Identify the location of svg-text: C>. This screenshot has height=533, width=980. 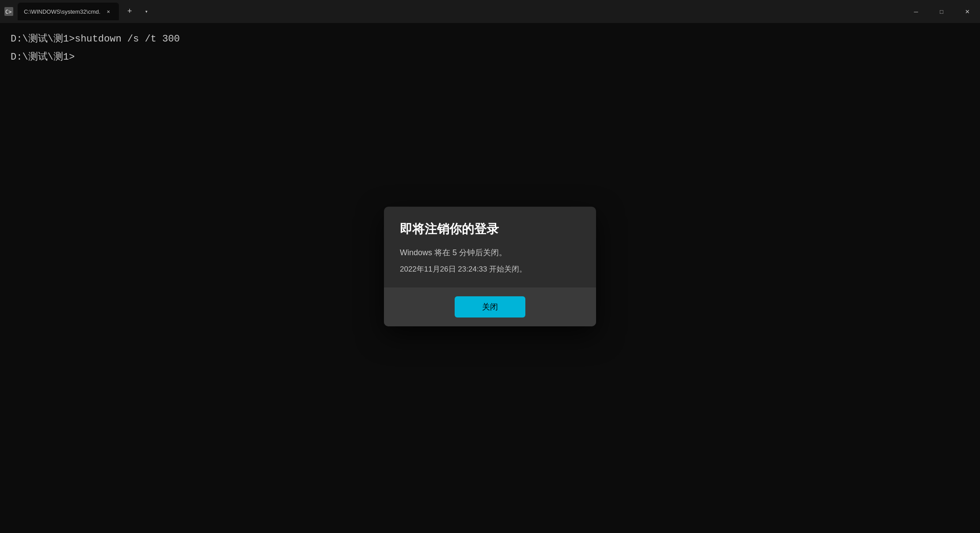
(8, 12).